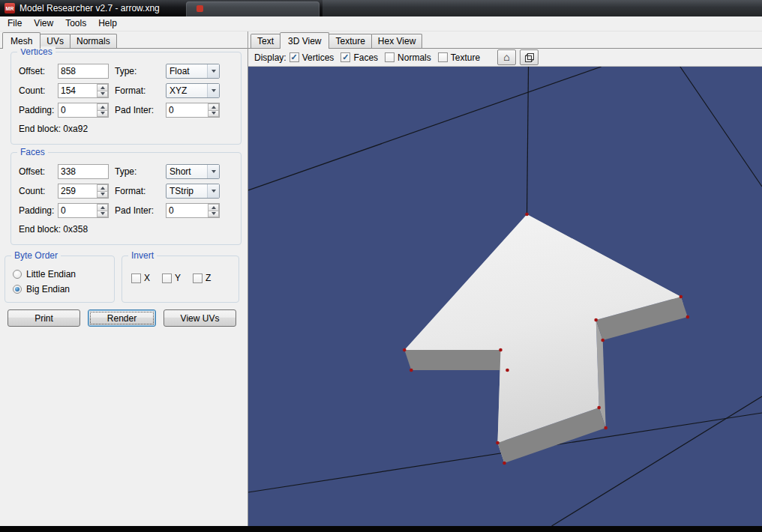 The height and width of the screenshot is (532, 762). Describe the element at coordinates (530, 57) in the screenshot. I see `wireframe-cube-button` at that location.